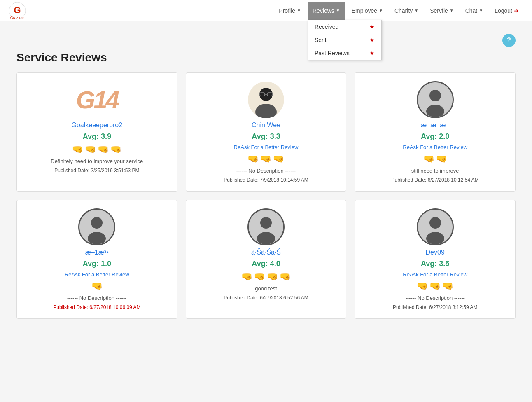 The width and height of the screenshot is (532, 402). What do you see at coordinates (345, 27) in the screenshot?
I see `dropdown-item-received: Received ★` at bounding box center [345, 27].